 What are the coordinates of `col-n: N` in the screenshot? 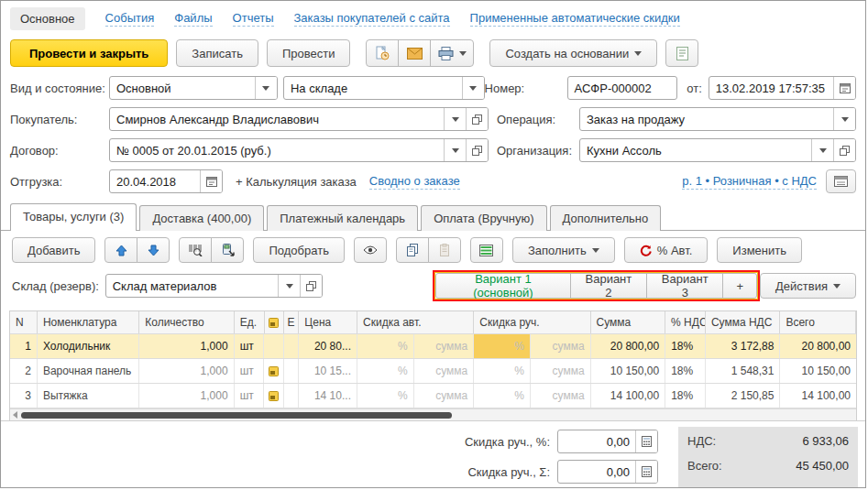 It's located at (24, 322).